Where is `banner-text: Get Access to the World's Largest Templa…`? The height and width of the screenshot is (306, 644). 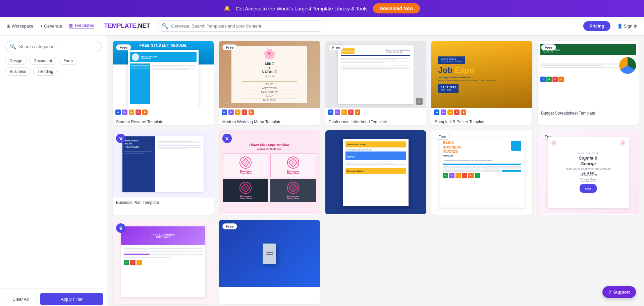
banner-text: Get Access to the World's Largest Templa… is located at coordinates (302, 9).